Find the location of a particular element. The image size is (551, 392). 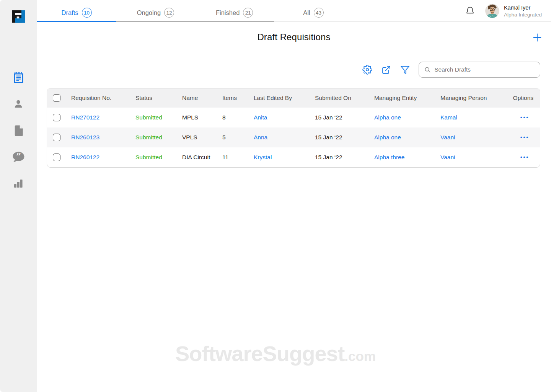

settings-button is located at coordinates (367, 70).